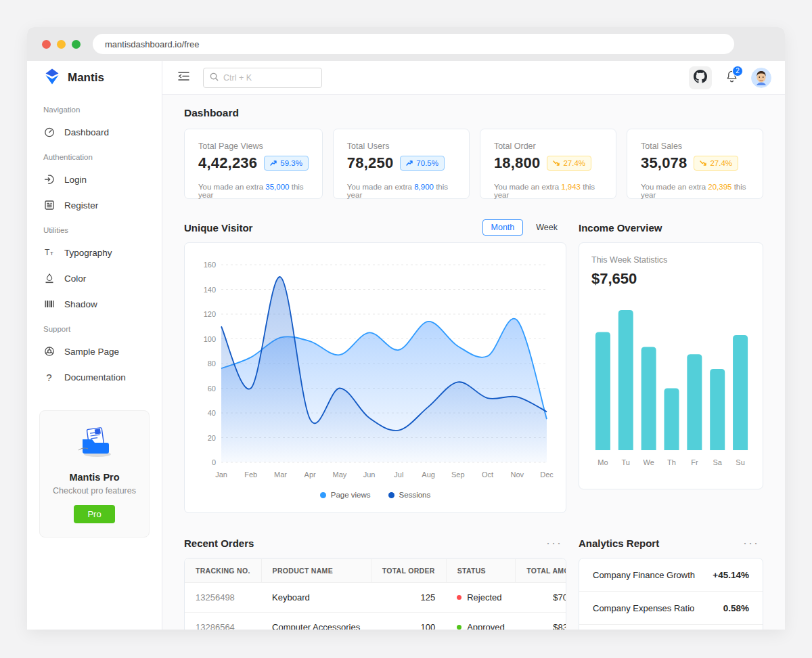 The height and width of the screenshot is (658, 812). What do you see at coordinates (152, 45) in the screenshot?
I see `url-text: mantisdashboard.io/free` at bounding box center [152, 45].